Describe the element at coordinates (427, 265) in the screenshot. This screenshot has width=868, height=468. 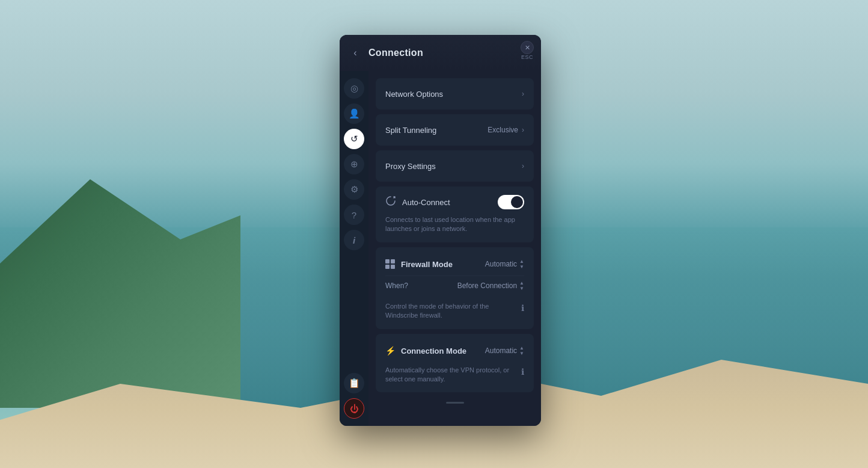
I see `firewall-label: Firewall Mode` at that location.